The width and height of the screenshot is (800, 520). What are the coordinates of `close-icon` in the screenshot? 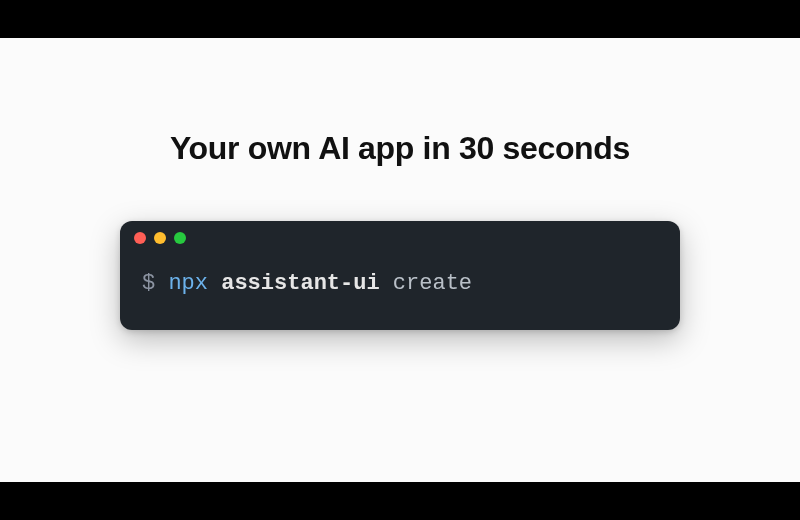 It's located at (140, 238).